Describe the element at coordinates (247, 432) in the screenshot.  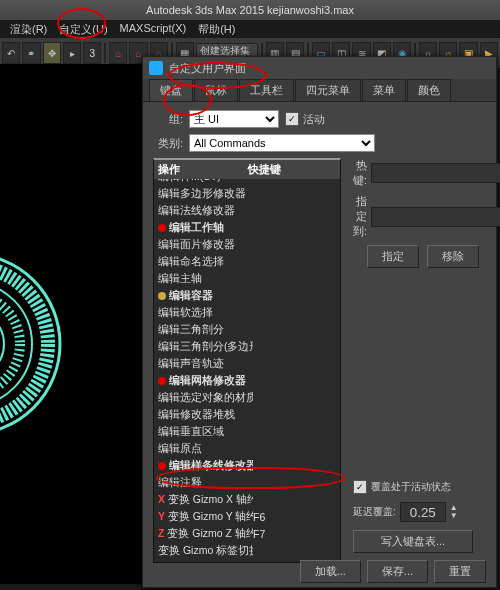
I see `list-item: 编辑垂直区域` at that location.